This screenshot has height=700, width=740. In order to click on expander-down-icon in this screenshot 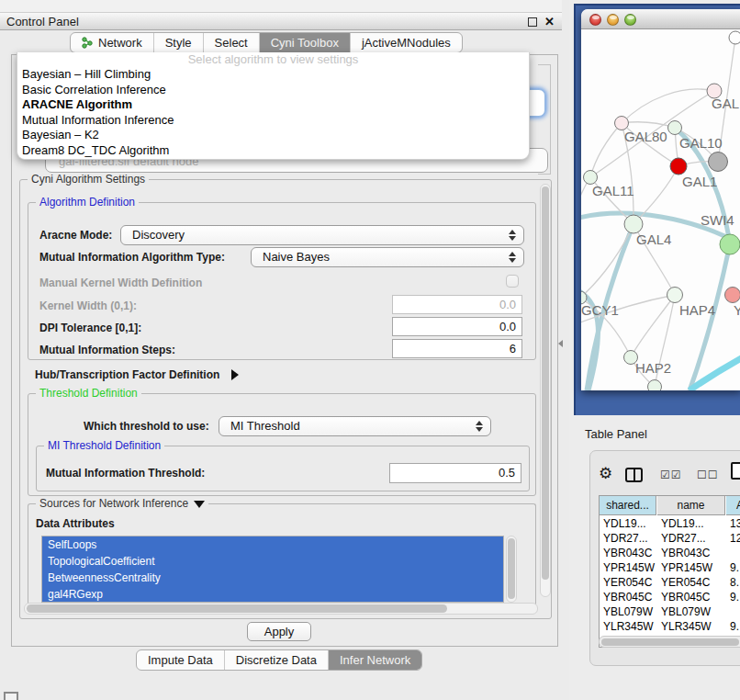, I will do `click(199, 504)`.